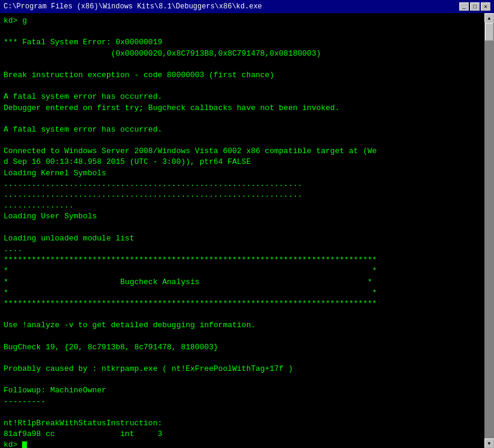  Describe the element at coordinates (247, 7) in the screenshot. I see `title-bar: C:\Program Files (x86)\Windows Kits\8.1\…` at that location.